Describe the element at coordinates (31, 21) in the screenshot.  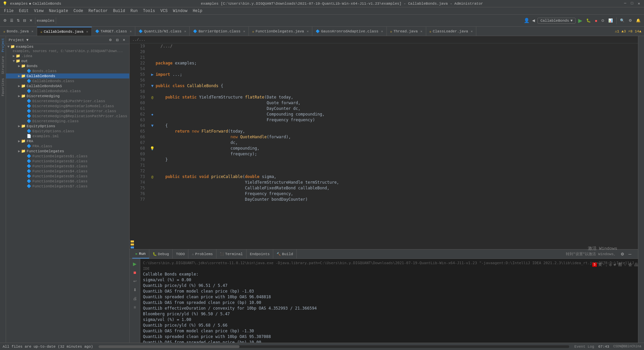
I see `toolbar-close-btn: ✕` at that location.